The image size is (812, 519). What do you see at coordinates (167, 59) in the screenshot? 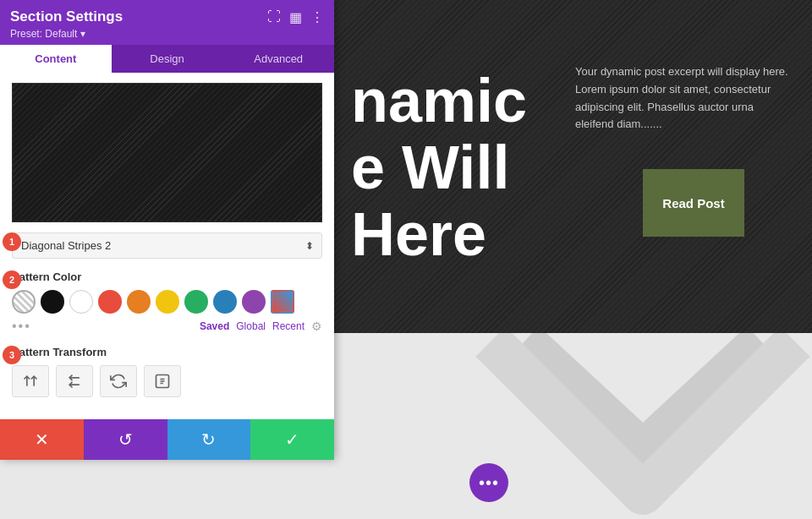
I see `tab-design: Design` at bounding box center [167, 59].